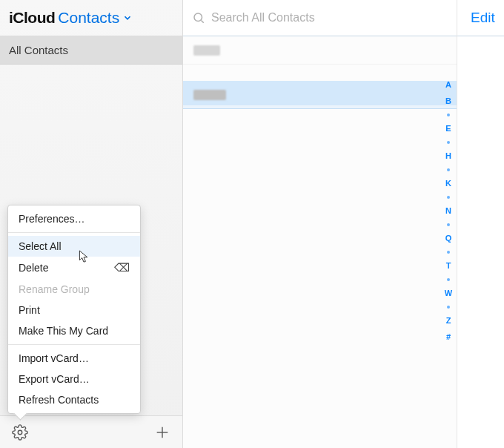 This screenshot has width=504, height=448. I want to click on add-contact-button, so click(162, 432).